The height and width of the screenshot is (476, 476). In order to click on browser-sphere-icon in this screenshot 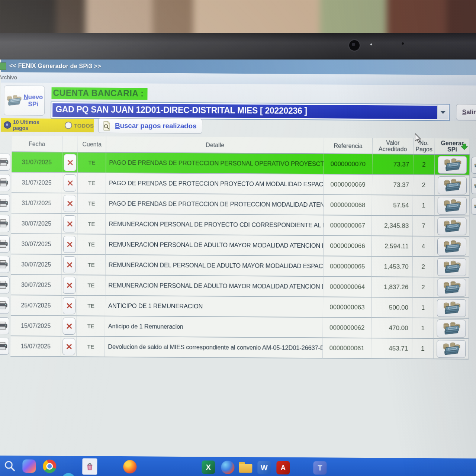, I will do `click(228, 467)`.